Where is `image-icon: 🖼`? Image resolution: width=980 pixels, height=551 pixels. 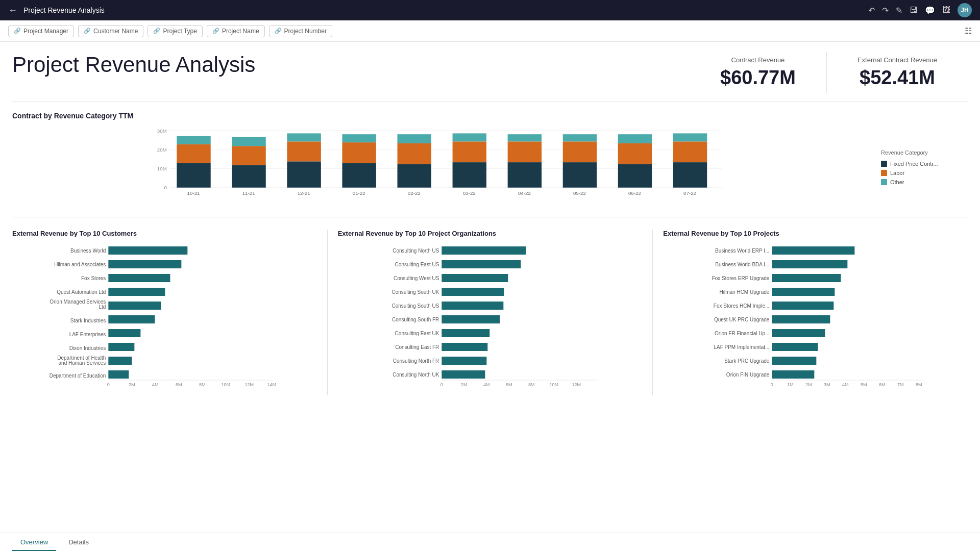 image-icon: 🖼 is located at coordinates (946, 10).